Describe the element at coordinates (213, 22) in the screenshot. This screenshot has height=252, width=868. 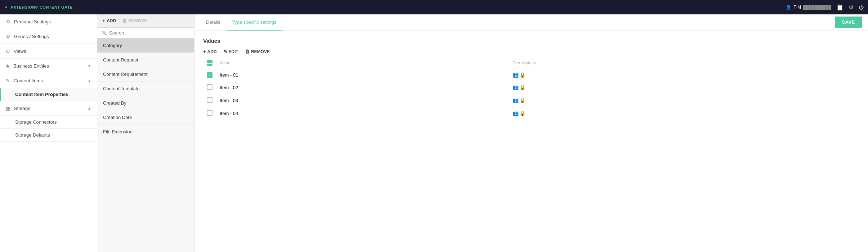
I see `tab-details: Details` at that location.